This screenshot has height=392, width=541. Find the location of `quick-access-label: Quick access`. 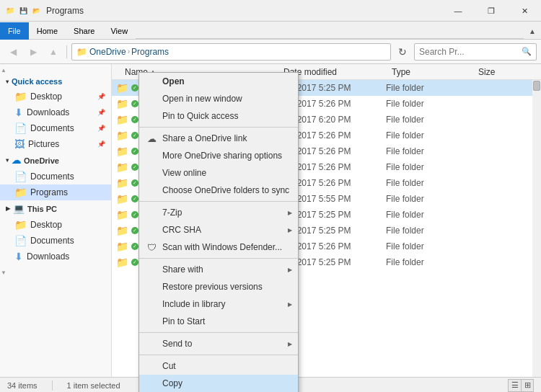

quick-access-label: Quick access is located at coordinates (37, 81).